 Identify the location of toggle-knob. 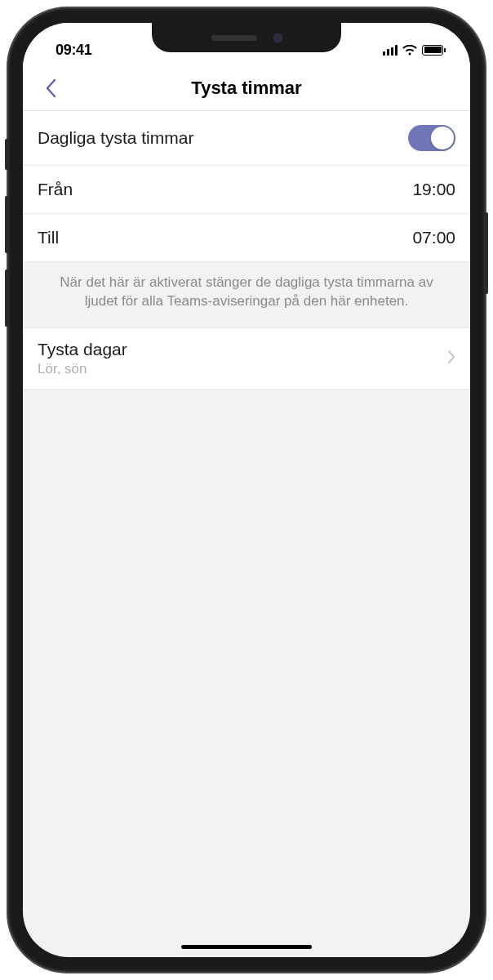
(442, 138).